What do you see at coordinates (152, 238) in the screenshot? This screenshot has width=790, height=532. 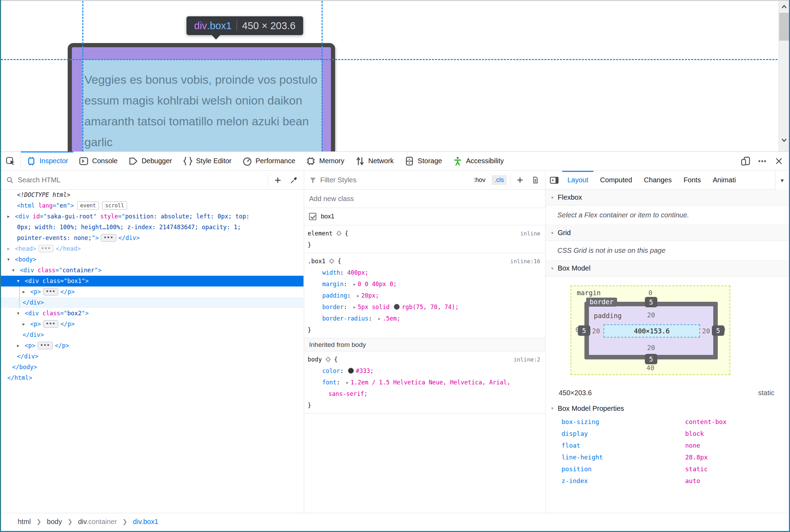 I see `markup-node: pointer-events: none;">•••</div>` at bounding box center [152, 238].